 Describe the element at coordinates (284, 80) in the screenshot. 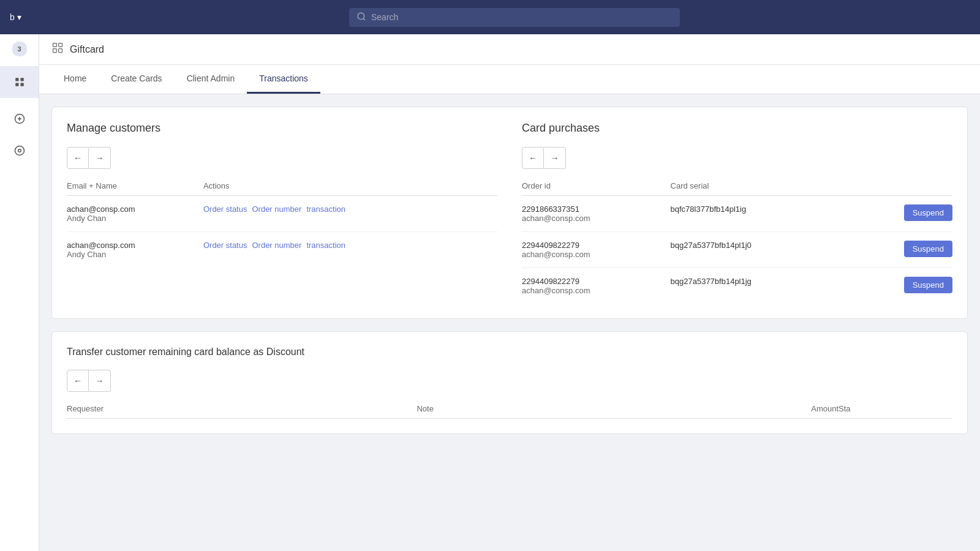

I see `tab-transactions: Transactions` at that location.